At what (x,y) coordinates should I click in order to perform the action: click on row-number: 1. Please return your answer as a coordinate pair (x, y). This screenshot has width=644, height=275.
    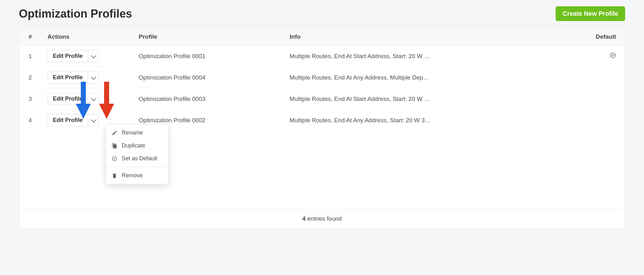
    Looking at the image, I should click on (30, 56).